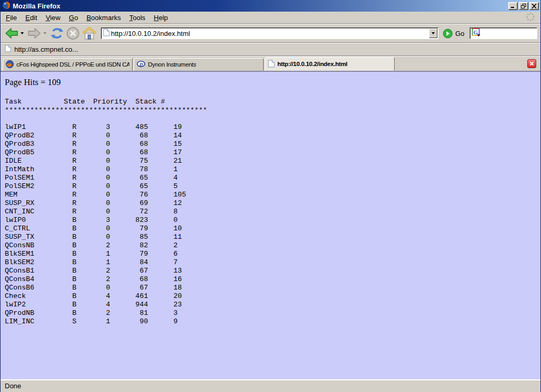 The width and height of the screenshot is (541, 392). I want to click on url-input, so click(269, 34).